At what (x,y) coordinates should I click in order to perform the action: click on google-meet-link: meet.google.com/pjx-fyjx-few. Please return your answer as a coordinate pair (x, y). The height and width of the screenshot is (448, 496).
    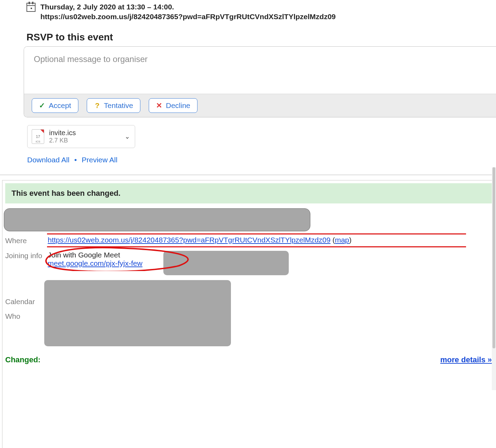
    Looking at the image, I should click on (95, 263).